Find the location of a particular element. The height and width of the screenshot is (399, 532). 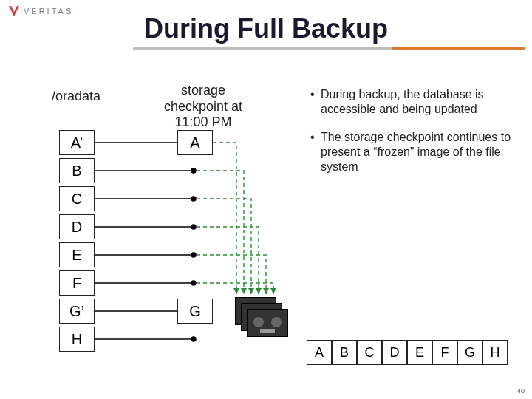

oradata-block: G’ is located at coordinates (77, 311).